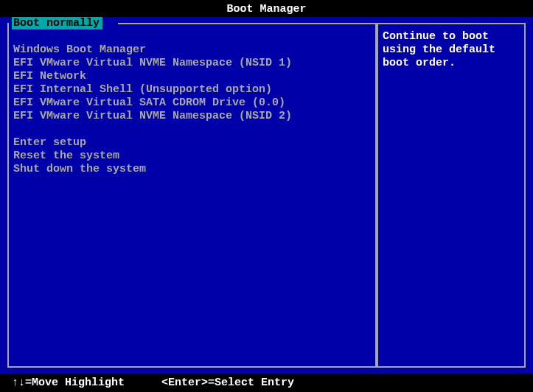 This screenshot has width=533, height=392. I want to click on boot-option: Windows Boot Manager, so click(192, 50).